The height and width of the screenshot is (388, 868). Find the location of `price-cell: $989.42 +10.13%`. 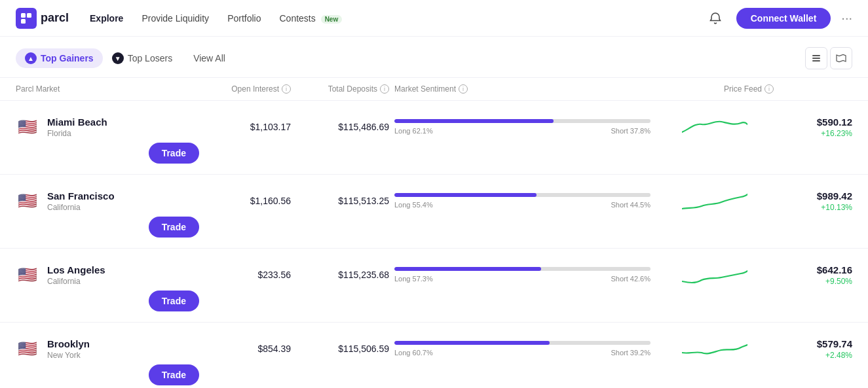

price-cell: $989.42 +10.13% is located at coordinates (813, 202).